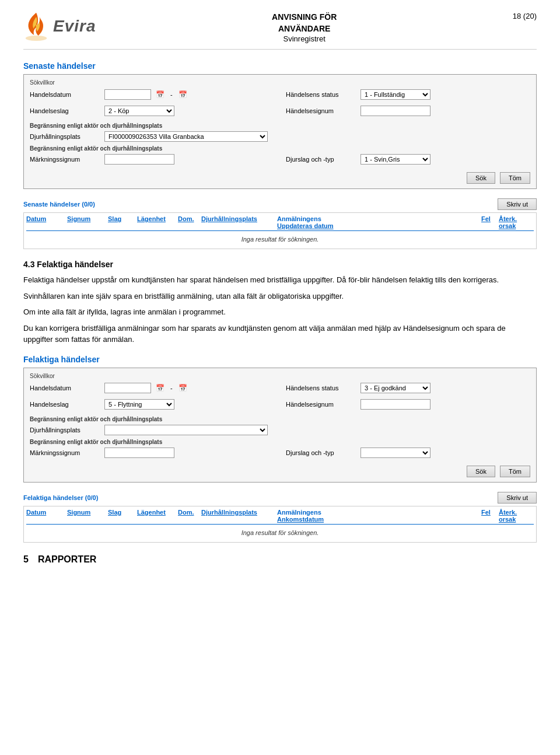 The image size is (560, 755). I want to click on sokvillkor-label2: Sökvillkor, so click(280, 376).